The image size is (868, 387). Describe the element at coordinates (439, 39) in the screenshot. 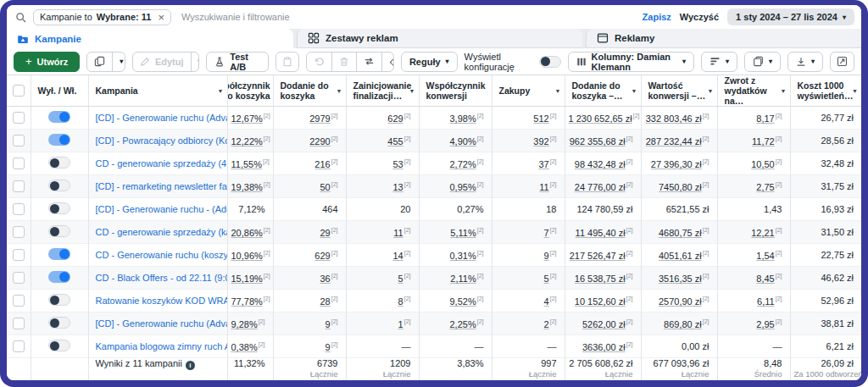

I see `tab-ad-sets: Zestawy reklam` at that location.